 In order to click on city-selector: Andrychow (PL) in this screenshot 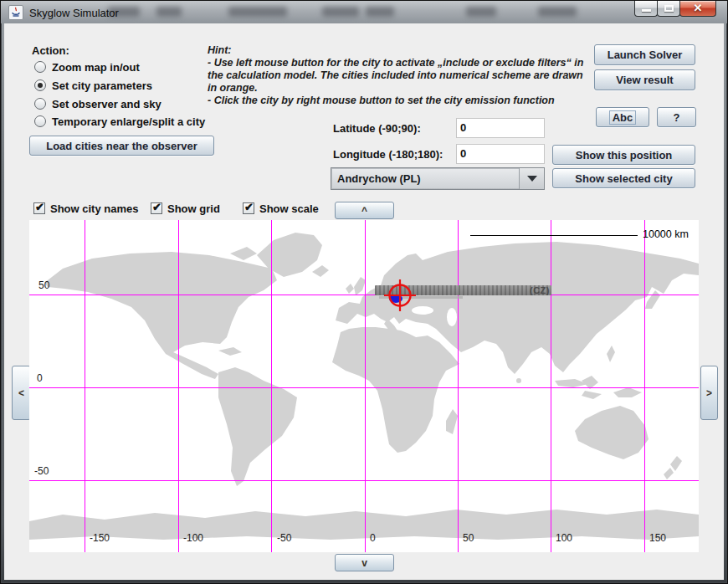, I will do `click(438, 179)`.